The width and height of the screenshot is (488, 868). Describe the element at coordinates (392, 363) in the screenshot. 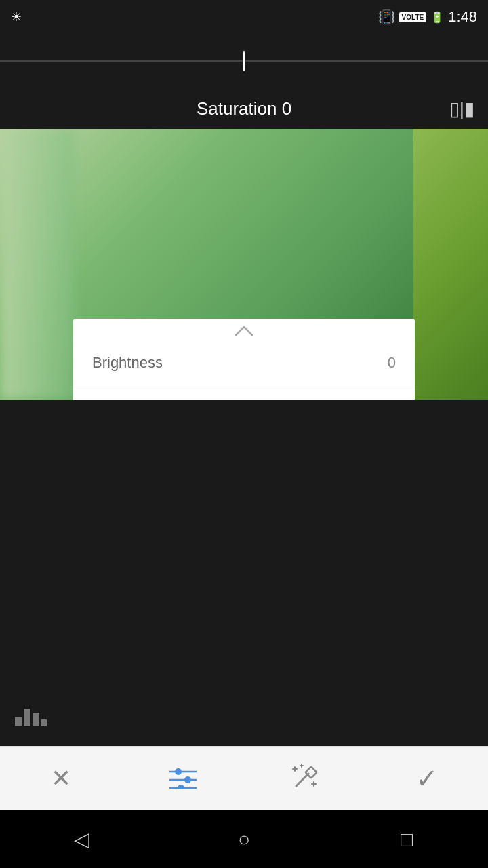

I see `brightness-value: 0` at that location.